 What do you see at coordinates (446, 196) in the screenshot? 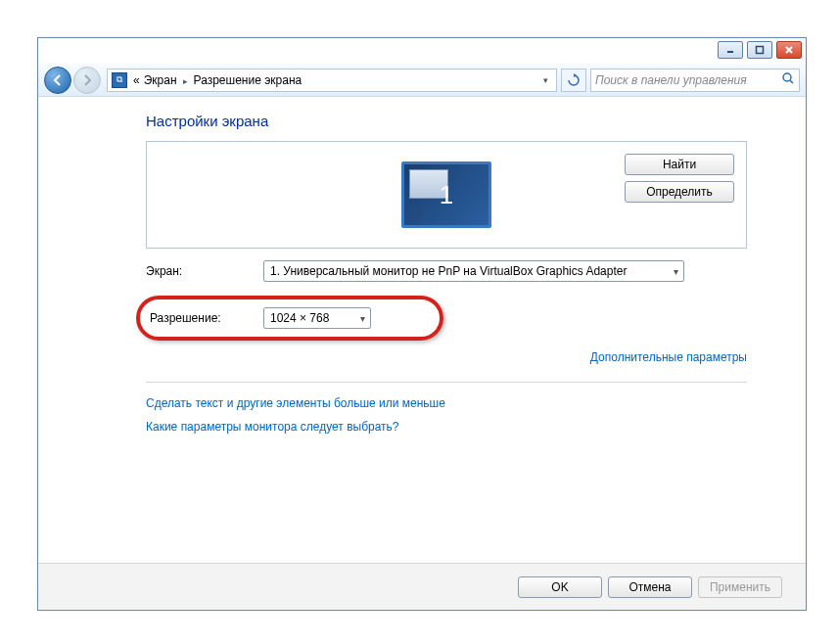
I see `monitor-number: 1` at bounding box center [446, 196].